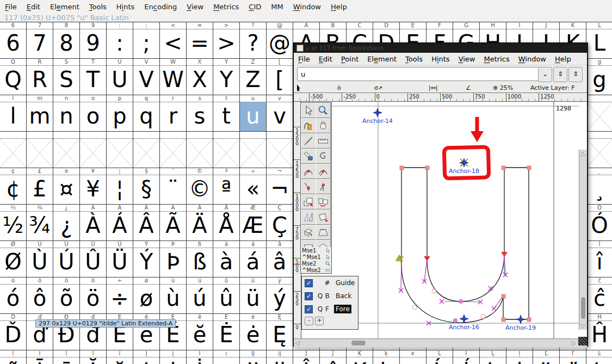  Describe the element at coordinates (66, 113) in the screenshot. I see `glyph-cell-n: nn` at that location.